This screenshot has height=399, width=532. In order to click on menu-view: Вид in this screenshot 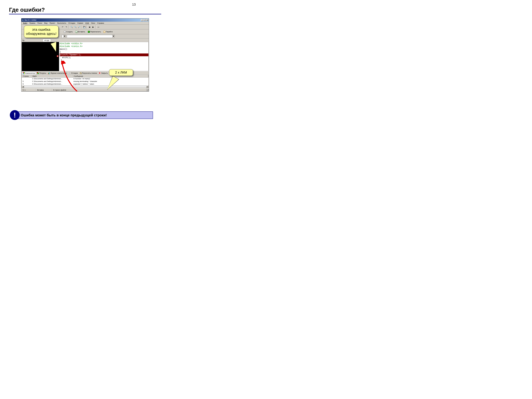, I will do `click(46, 23)`.